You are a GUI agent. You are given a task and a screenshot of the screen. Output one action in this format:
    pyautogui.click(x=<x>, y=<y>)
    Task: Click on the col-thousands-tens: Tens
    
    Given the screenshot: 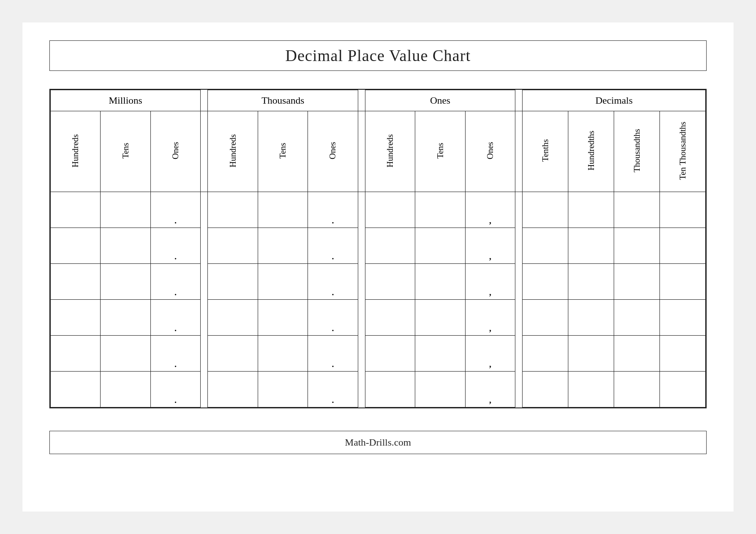 What is the action you would take?
    pyautogui.click(x=283, y=152)
    